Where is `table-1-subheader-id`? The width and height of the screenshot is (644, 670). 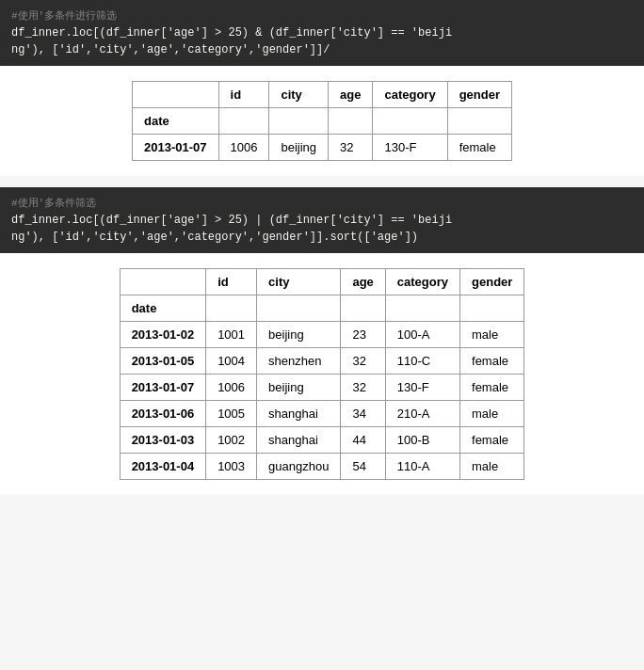
table-1-subheader-id is located at coordinates (244, 121).